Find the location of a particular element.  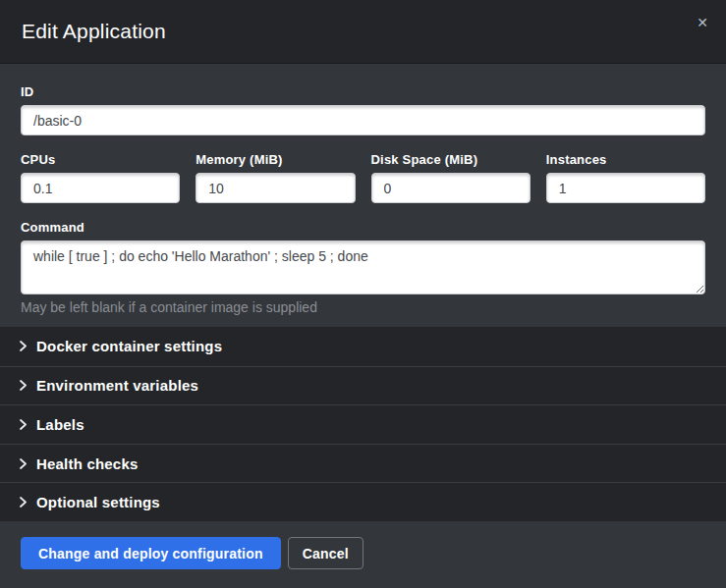

instances-input is located at coordinates (626, 188).